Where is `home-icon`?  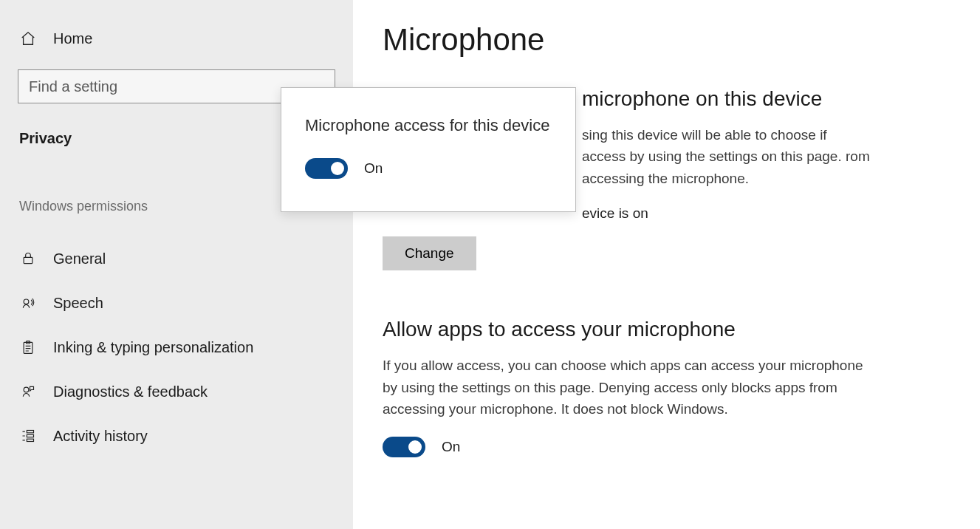 home-icon is located at coordinates (28, 38).